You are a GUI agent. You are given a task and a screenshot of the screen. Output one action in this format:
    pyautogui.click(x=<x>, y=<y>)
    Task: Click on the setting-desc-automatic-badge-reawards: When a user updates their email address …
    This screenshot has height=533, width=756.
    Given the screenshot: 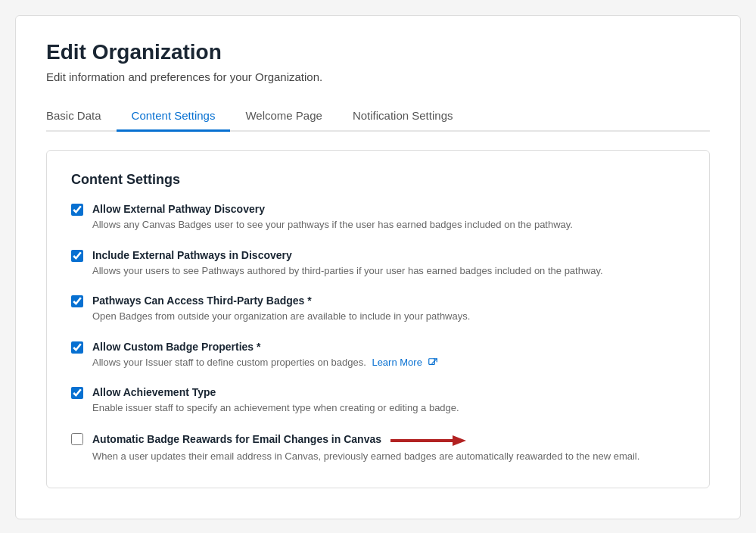 What is the action you would take?
    pyautogui.click(x=389, y=457)
    